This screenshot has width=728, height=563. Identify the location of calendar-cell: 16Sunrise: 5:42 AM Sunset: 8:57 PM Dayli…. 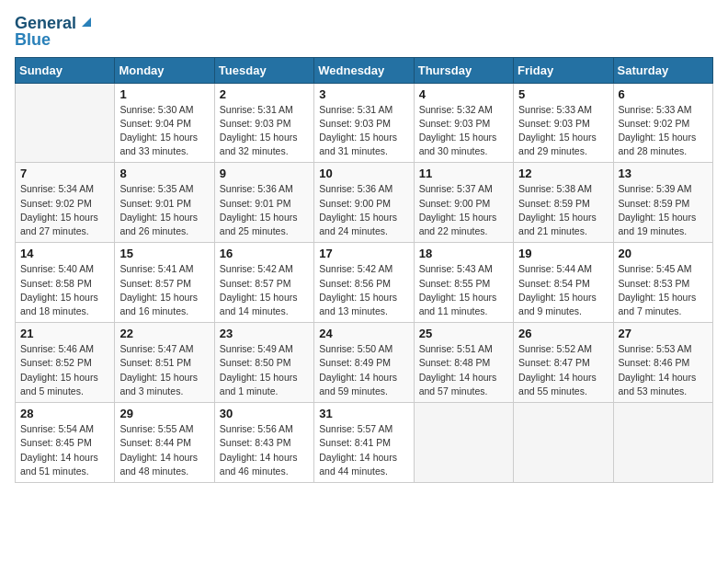
(264, 283).